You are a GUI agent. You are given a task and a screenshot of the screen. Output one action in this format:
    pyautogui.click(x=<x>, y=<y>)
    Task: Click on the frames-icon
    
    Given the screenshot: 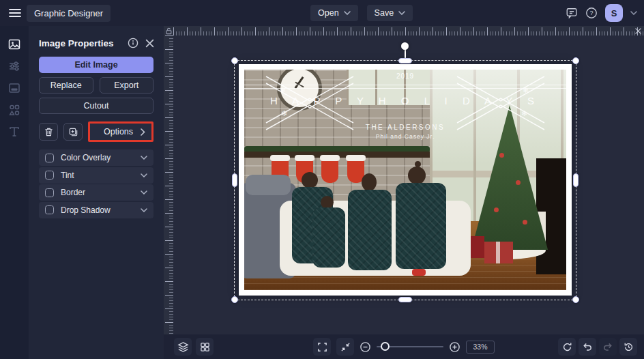 What is the action you would take?
    pyautogui.click(x=14, y=88)
    